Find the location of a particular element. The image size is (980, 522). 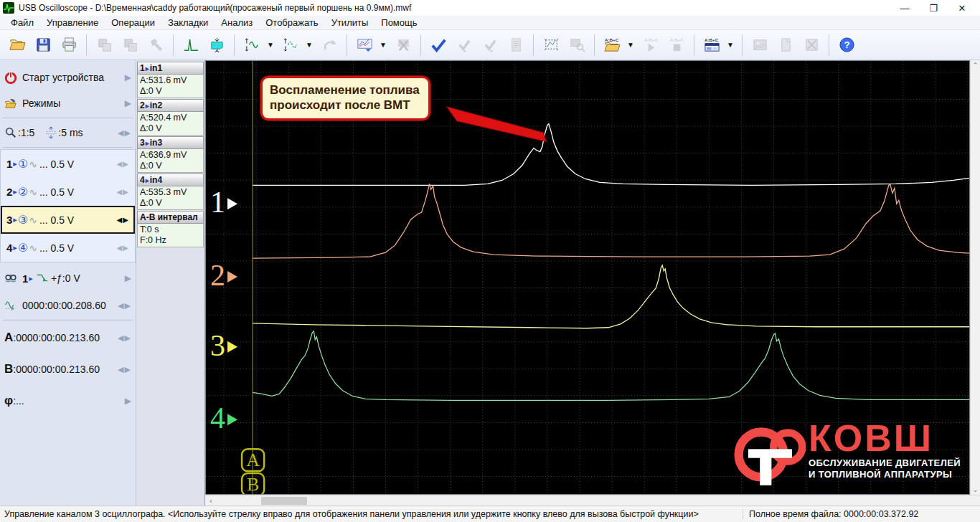

copy-wave-button is located at coordinates (104, 45).